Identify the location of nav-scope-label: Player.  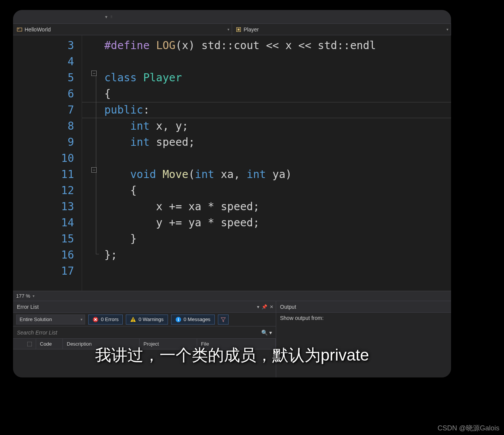
(251, 30).